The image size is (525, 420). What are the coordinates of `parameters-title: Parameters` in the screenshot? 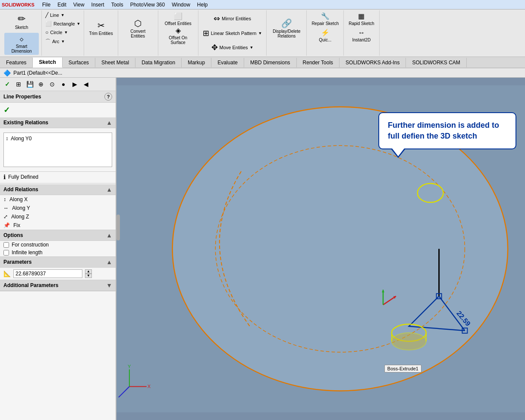 It's located at (17, 262).